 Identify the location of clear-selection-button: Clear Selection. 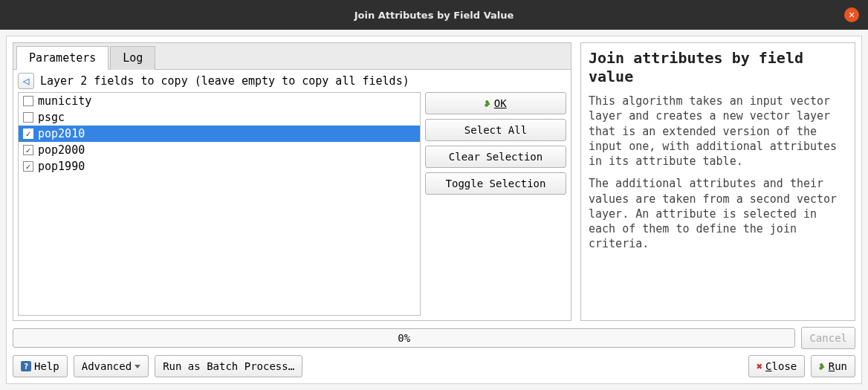
(496, 157).